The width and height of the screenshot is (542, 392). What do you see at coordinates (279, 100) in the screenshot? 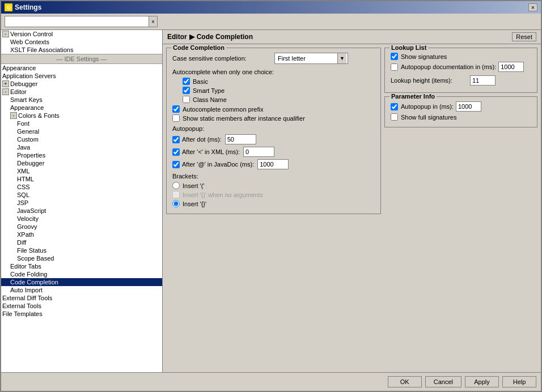
I see `class-name-checkbox-row: Class Name` at bounding box center [279, 100].